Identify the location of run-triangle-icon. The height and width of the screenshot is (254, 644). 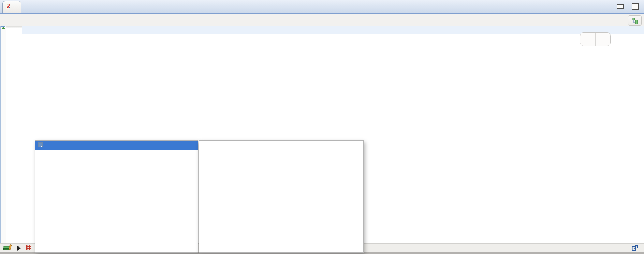
(19, 248).